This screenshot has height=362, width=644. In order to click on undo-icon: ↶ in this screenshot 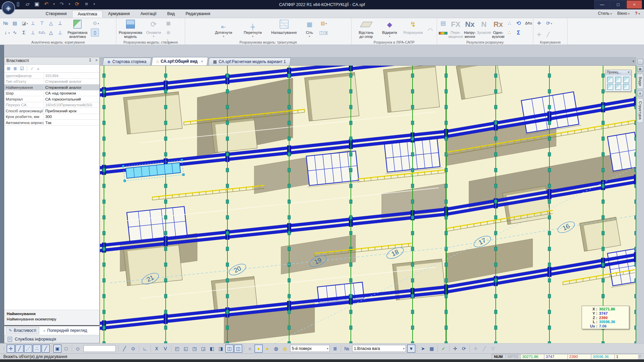, I will do `click(46, 4)`.